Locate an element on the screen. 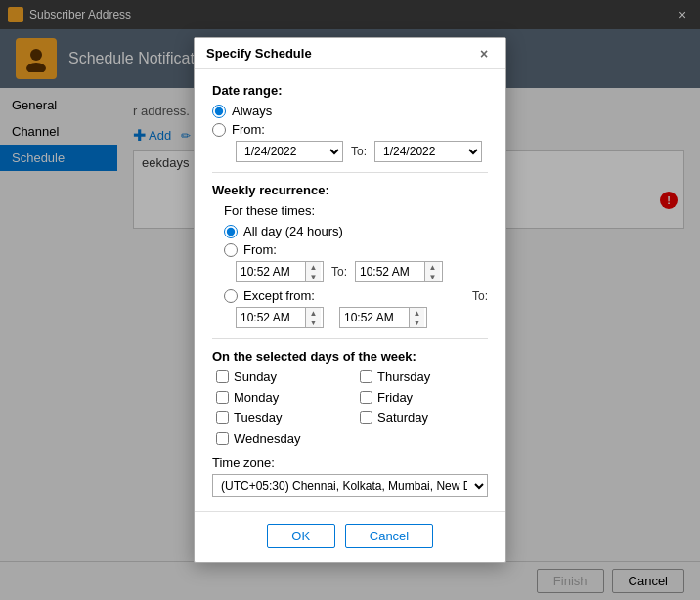 The width and height of the screenshot is (700, 600). to-time-input is located at coordinates (390, 272).